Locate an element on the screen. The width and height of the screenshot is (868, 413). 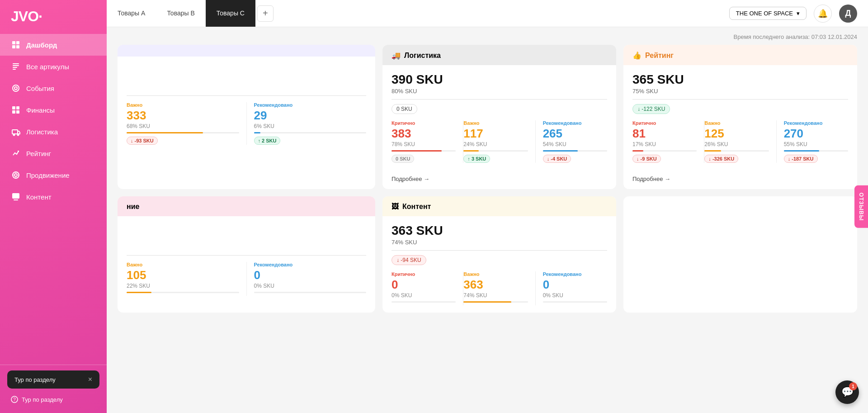
tour-popup: Тур по разделу × is located at coordinates (53, 380).